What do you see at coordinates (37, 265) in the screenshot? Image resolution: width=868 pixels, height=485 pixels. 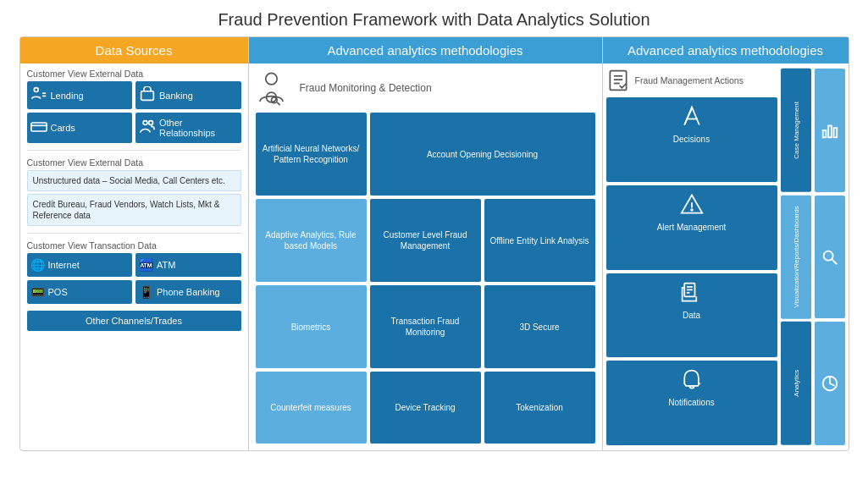 I see `internet-icon: 🌐` at bounding box center [37, 265].